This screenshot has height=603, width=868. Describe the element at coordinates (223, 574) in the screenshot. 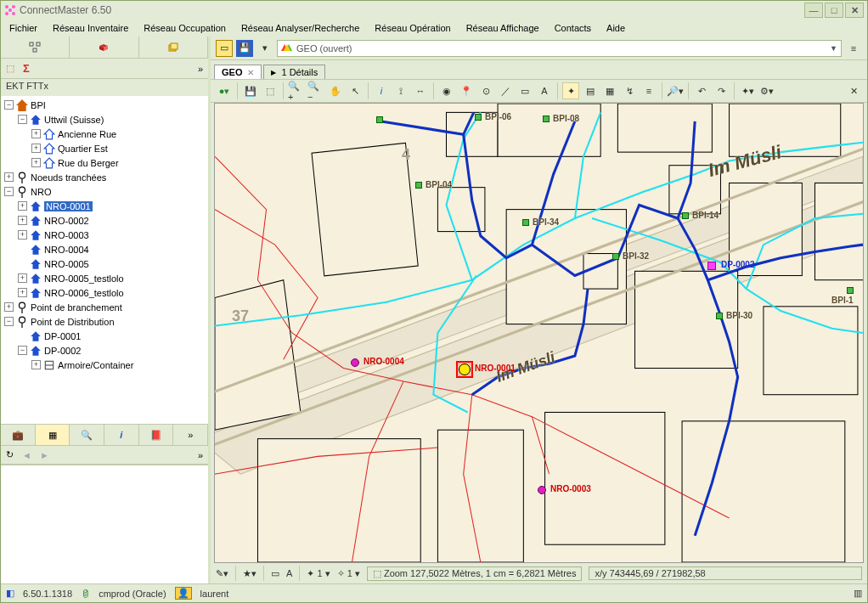

I see `st-draw-icon: ✎▾` at that location.